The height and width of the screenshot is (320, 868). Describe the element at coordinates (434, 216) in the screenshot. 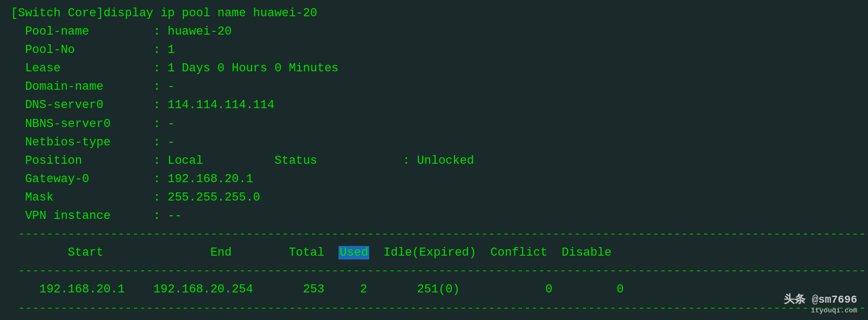

I see `field-vpn-instance: VPN instance : --` at that location.